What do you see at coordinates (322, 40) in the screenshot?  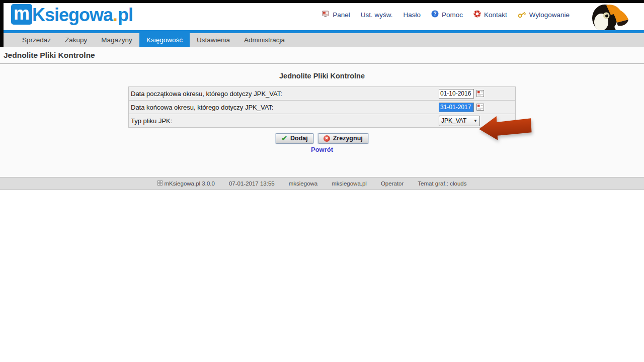 I see `main-nav: Sprzedaż Zakupy Magazyny Księgowość Usta…` at bounding box center [322, 40].